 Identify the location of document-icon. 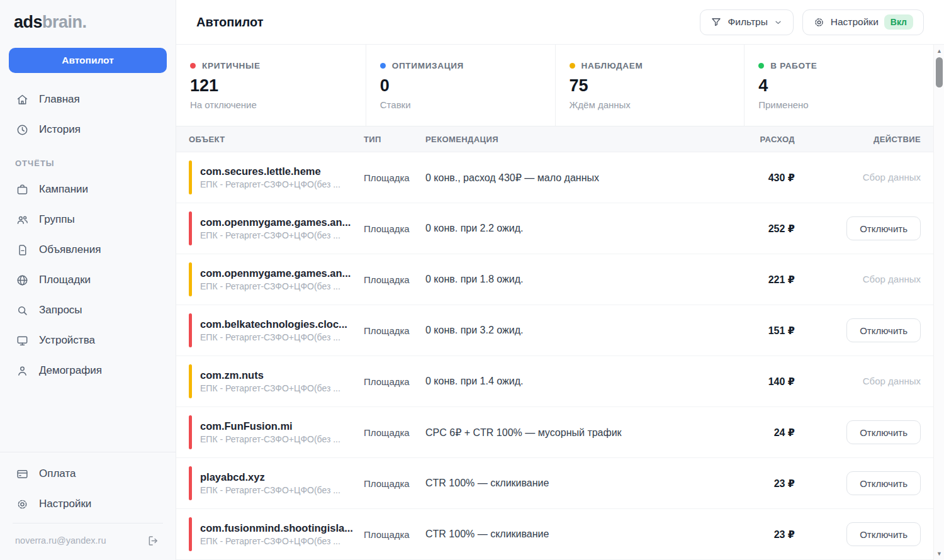
(22, 250).